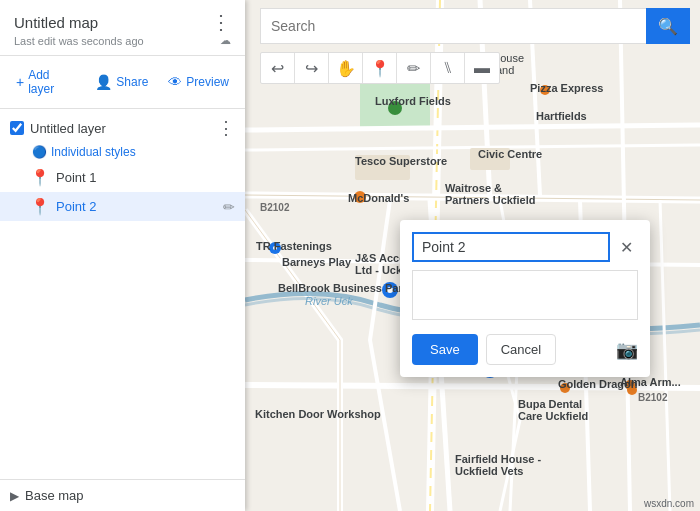 This screenshot has width=700, height=511. What do you see at coordinates (132, 82) in the screenshot?
I see `share-label: Share` at bounding box center [132, 82].